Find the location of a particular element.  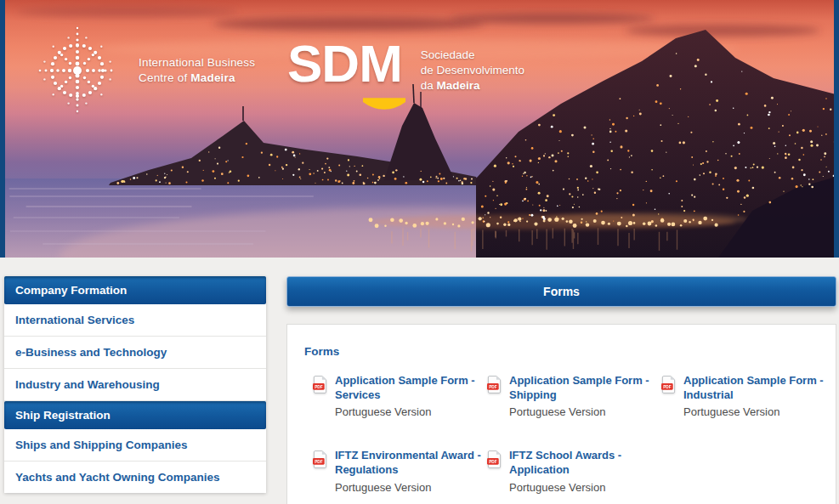

sdm-logo: SDM Sociedade de Desenvolvimento da Made… is located at coordinates (406, 65).